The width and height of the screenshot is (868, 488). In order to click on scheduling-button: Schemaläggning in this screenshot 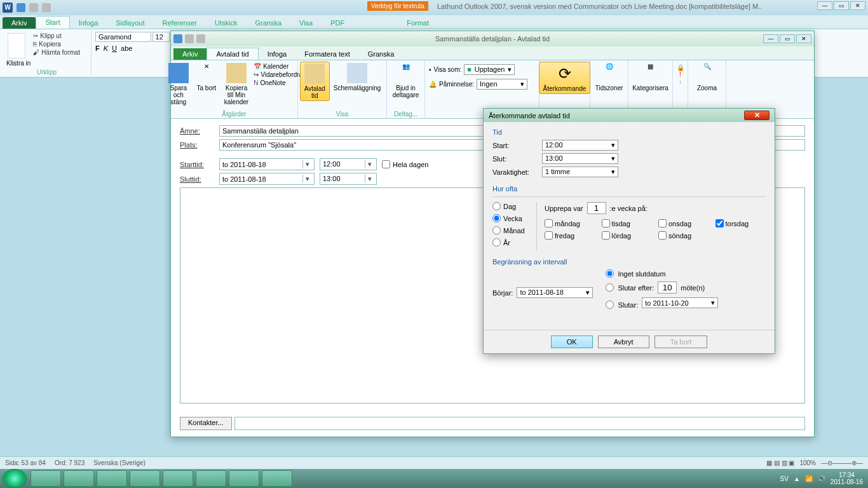, I will do `click(357, 81)`.